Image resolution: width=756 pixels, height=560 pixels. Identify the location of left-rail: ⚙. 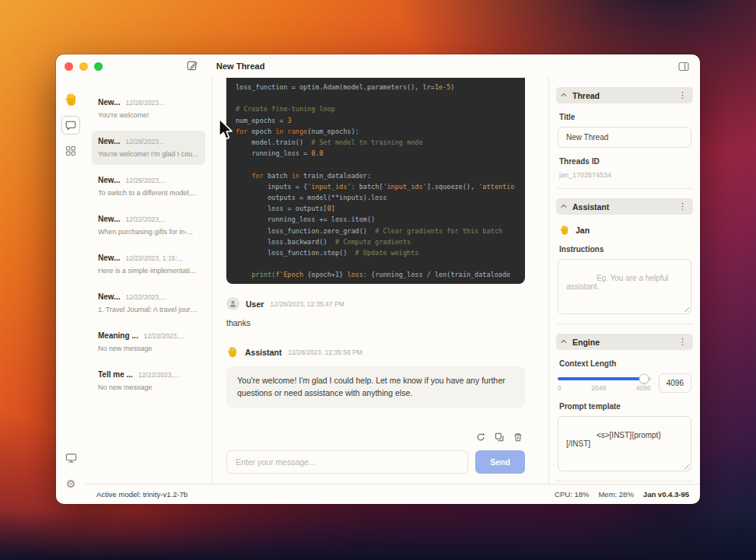
(71, 291).